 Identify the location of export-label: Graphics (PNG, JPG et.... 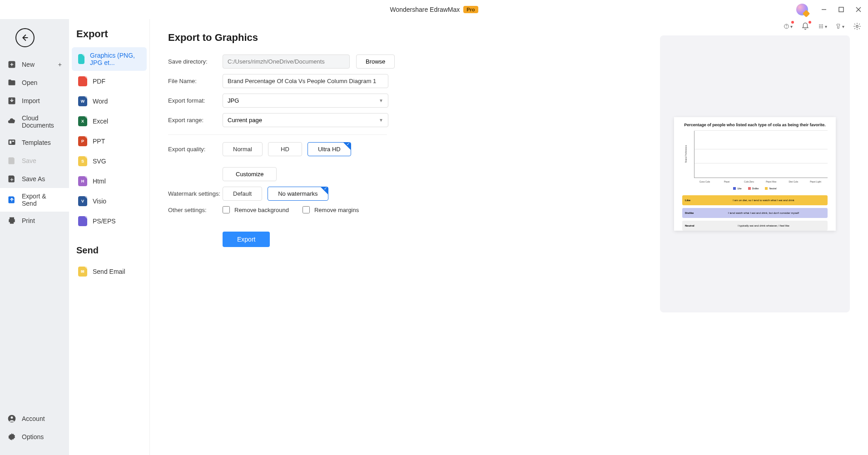
(115, 59).